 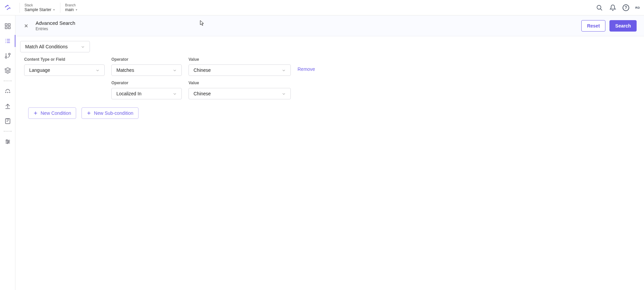 What do you see at coordinates (8, 153) in the screenshot?
I see `left-sidebar` at bounding box center [8, 153].